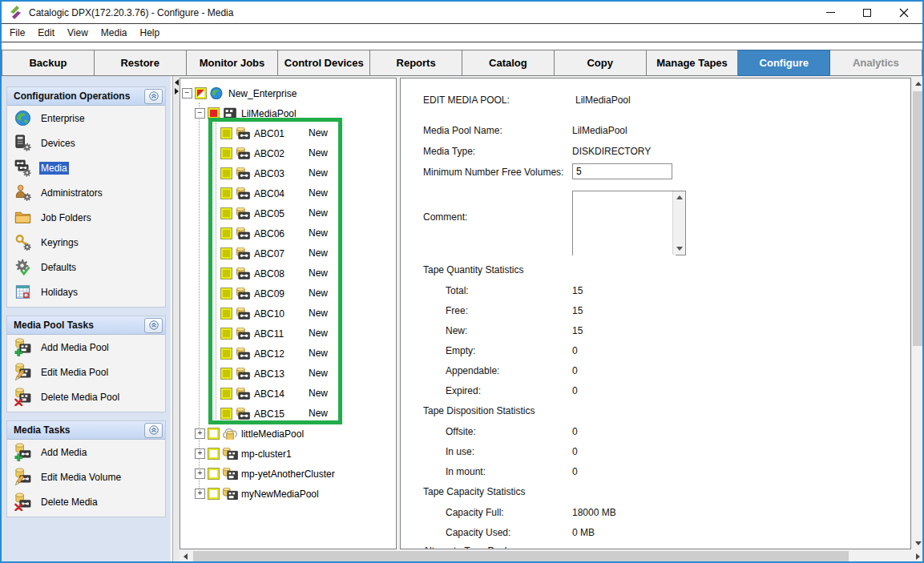 This screenshot has height=563, width=924. What do you see at coordinates (830, 13) in the screenshot?
I see `minimize-button` at bounding box center [830, 13].